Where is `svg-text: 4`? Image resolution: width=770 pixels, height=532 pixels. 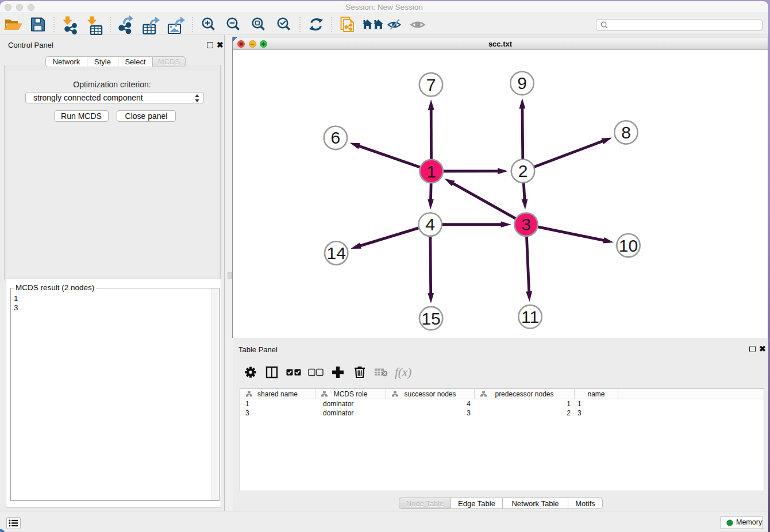 svg-text: 4 is located at coordinates (430, 224).